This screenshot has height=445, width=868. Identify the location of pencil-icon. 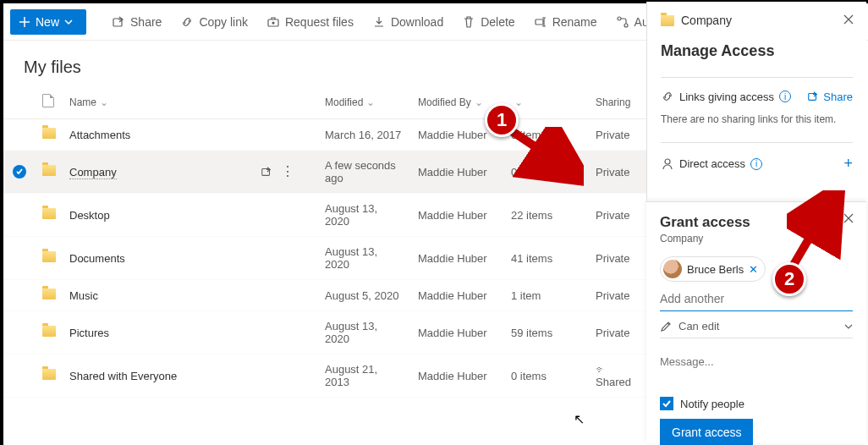
(666, 327).